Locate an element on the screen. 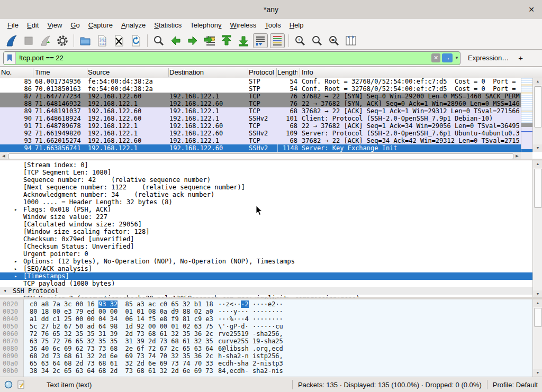  hex-bytes: 36 40 6c 69 62 73 73 68 2e 6f 72 67 2c 6… is located at coordinates (122, 349).